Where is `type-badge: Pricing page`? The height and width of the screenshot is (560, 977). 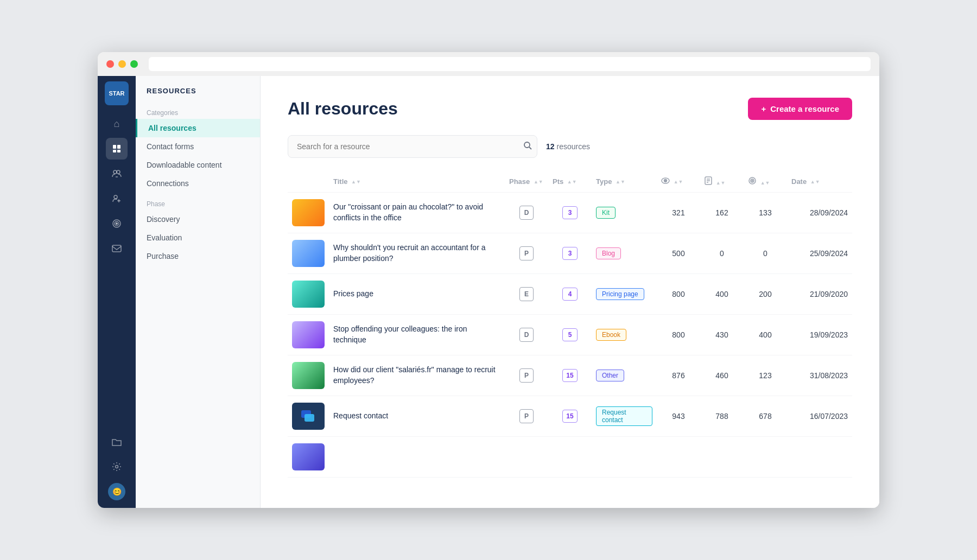 type-badge: Pricing page is located at coordinates (620, 294).